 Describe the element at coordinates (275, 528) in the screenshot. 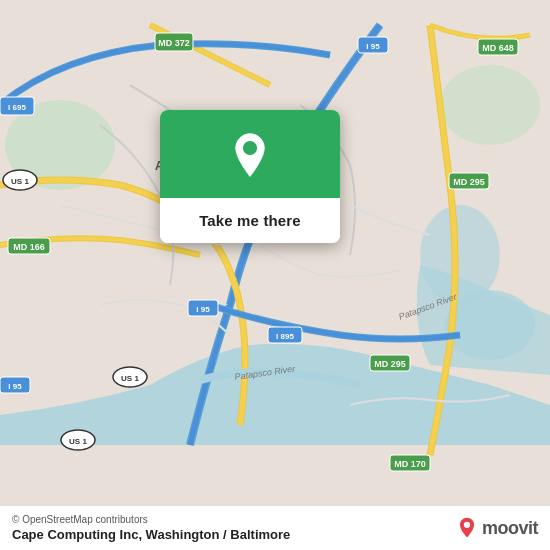

I see `bottom-bar: © OpenStreetMap contributors Cape Comput…` at that location.